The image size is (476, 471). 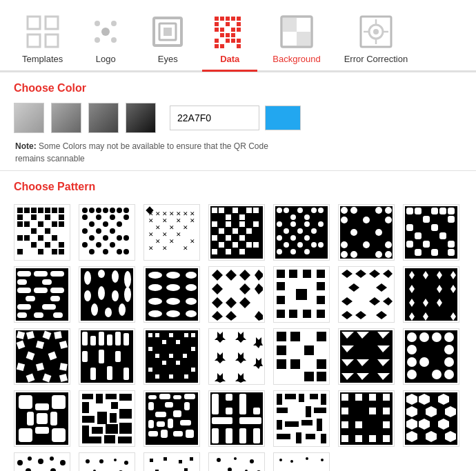 I want to click on color-section-title: Choose Color, so click(x=238, y=88).